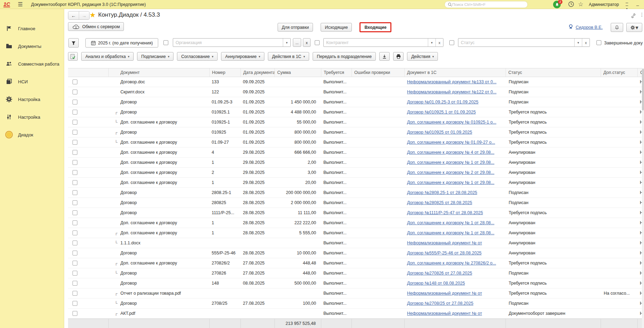  I want to click on titlebar-user: Администратор, so click(604, 5).